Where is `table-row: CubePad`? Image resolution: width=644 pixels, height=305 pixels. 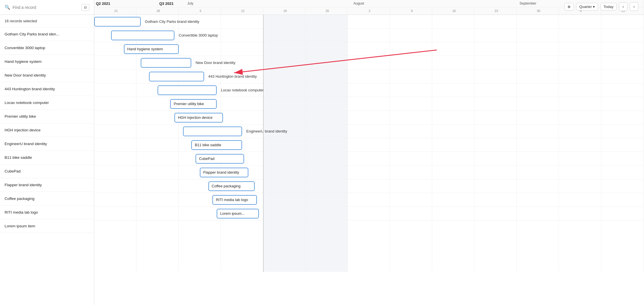
table-row: CubePad is located at coordinates (369, 159).